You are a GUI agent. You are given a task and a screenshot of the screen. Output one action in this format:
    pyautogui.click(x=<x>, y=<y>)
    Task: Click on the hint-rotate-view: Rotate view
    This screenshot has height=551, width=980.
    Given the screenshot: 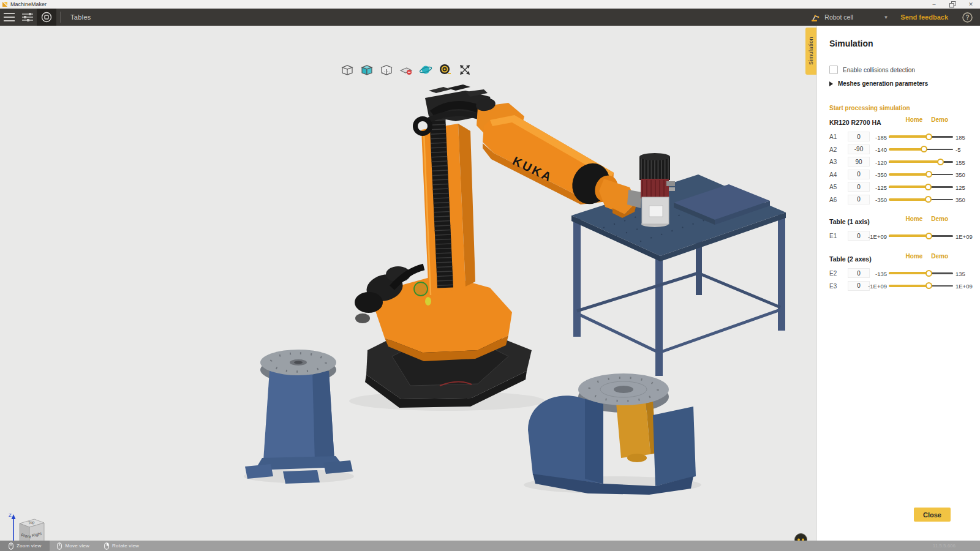 What is the action you would take?
    pyautogui.click(x=121, y=546)
    